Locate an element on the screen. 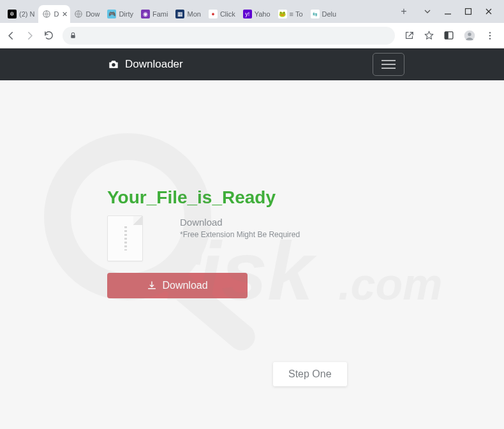 Image resolution: width=504 pixels, height=429 pixels. tab-label: Dow is located at coordinates (93, 14).